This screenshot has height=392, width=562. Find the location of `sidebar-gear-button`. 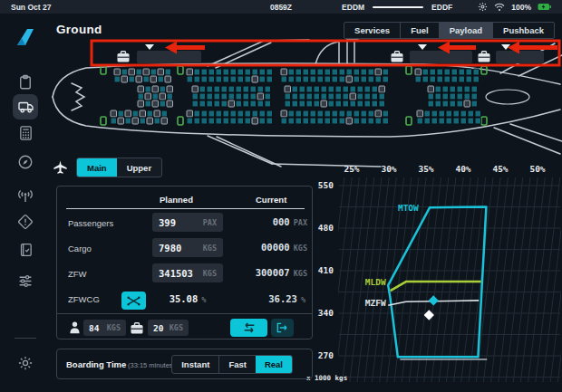

sidebar-gear-button is located at coordinates (25, 363).